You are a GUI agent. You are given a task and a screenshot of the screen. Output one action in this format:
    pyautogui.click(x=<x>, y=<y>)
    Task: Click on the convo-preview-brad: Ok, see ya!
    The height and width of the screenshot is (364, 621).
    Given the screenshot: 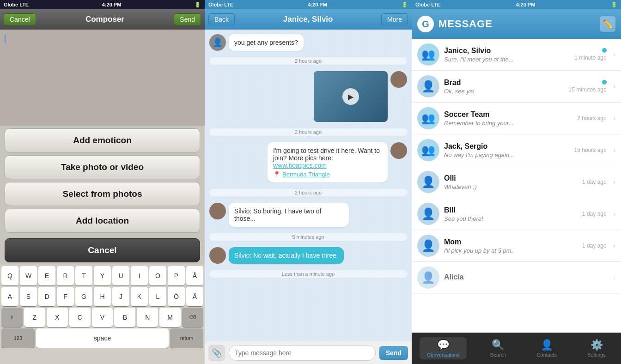 What is the action you would take?
    pyautogui.click(x=504, y=91)
    